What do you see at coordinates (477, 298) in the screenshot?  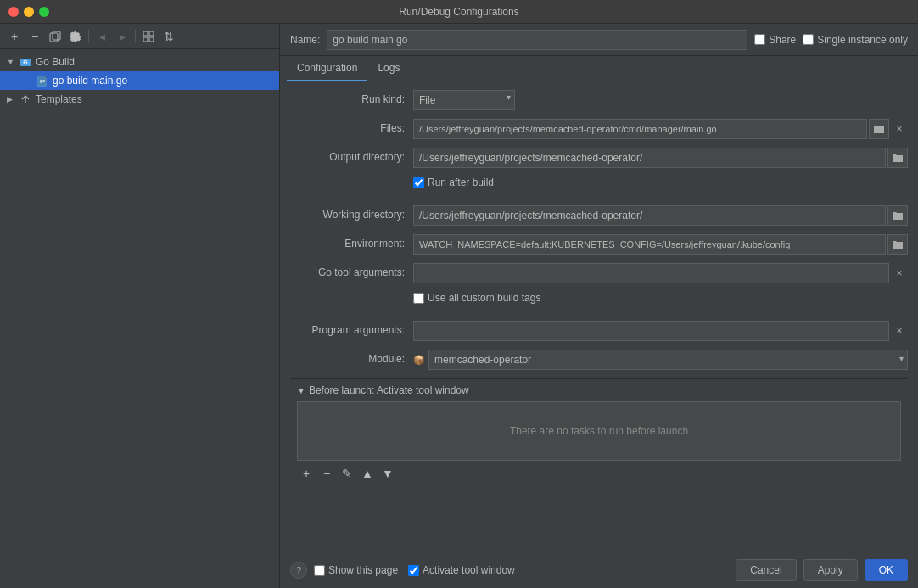 I see `custom-build-tags-checkbox-row: Use all custom build tags` at bounding box center [477, 298].